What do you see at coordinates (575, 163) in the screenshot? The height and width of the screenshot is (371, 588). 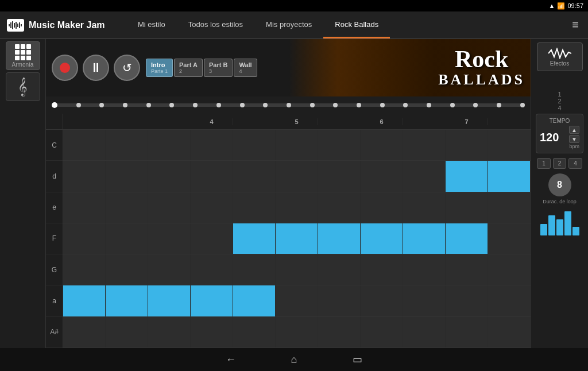 I see `loop-btn-4: 4` at bounding box center [575, 163].